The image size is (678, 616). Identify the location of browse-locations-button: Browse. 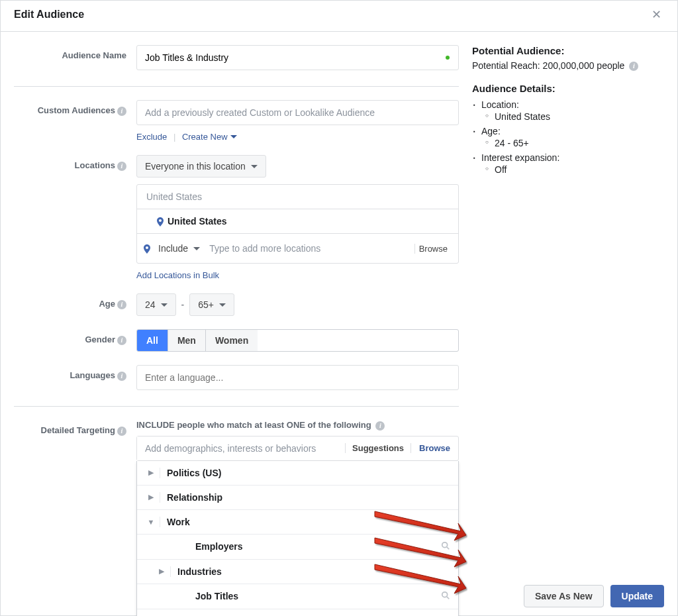
(433, 249).